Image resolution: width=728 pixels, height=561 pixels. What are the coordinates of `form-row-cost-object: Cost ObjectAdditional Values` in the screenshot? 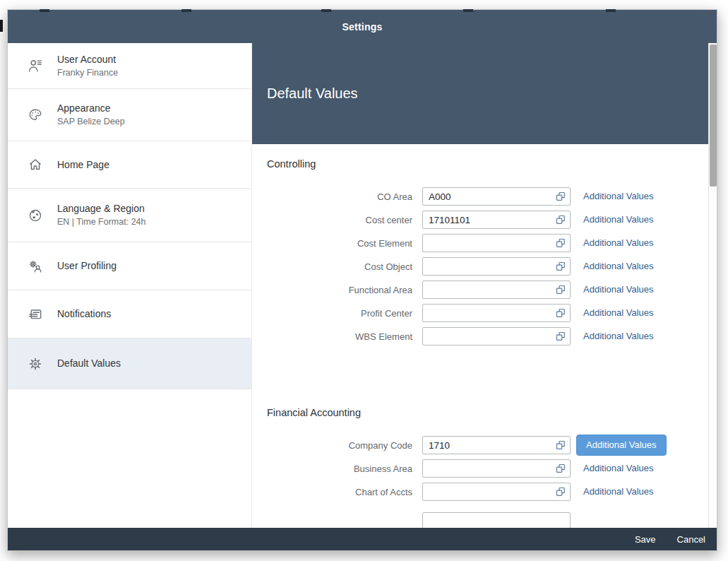 It's located at (487, 266).